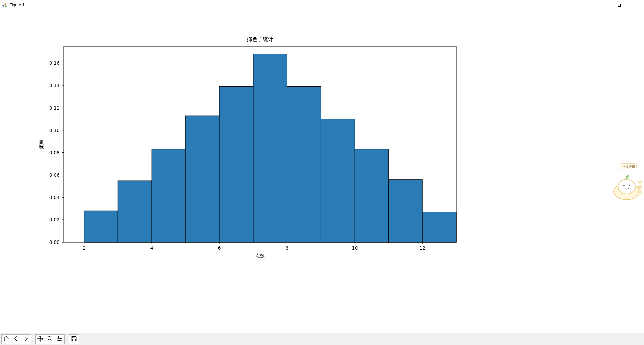  Describe the element at coordinates (260, 39) in the screenshot. I see `chart-title: 掷色子统计` at that location.